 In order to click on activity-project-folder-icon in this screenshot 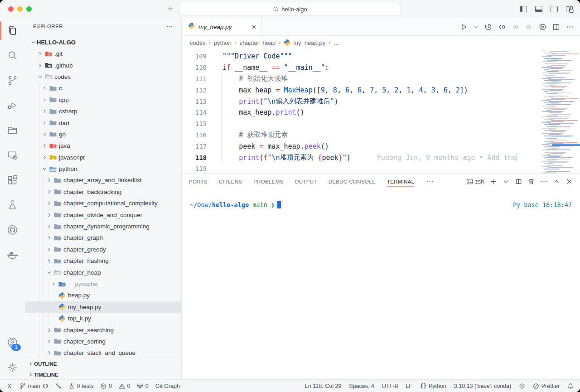, I will do `click(13, 131)`.